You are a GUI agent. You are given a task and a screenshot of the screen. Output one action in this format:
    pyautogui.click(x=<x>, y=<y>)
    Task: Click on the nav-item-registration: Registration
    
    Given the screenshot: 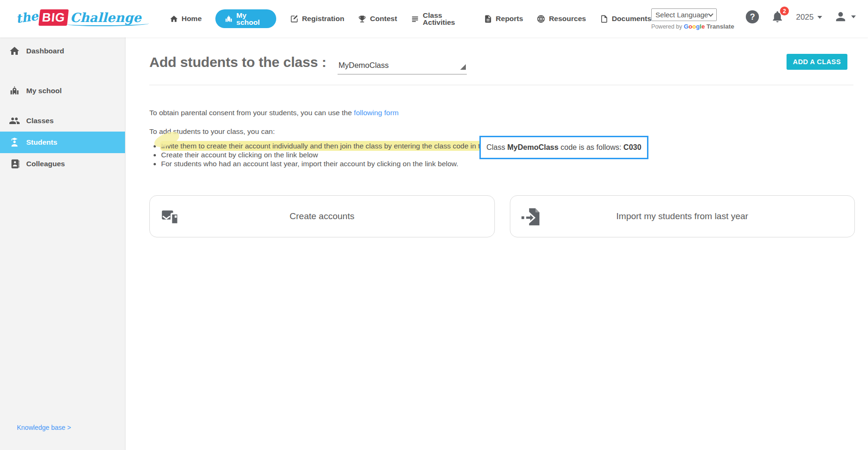 What is the action you would take?
    pyautogui.click(x=317, y=19)
    